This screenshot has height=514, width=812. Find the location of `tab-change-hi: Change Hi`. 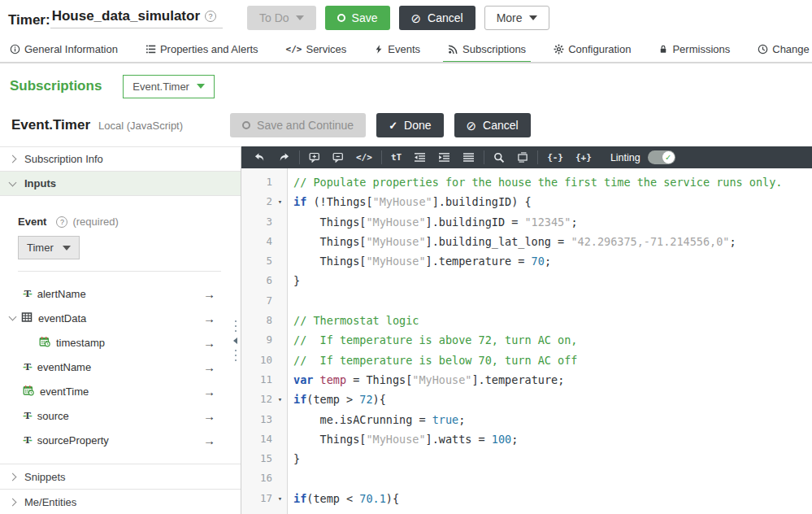

tab-change-hi: Change Hi is located at coordinates (785, 49).